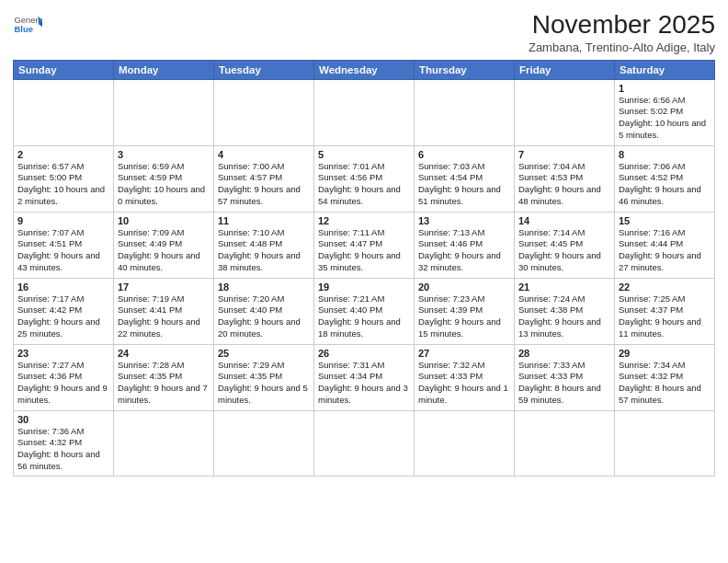  I want to click on calendar-cell: 12Sunrise: 7:11 AM Sunset: 4:47 PM Dayli…, so click(364, 245).